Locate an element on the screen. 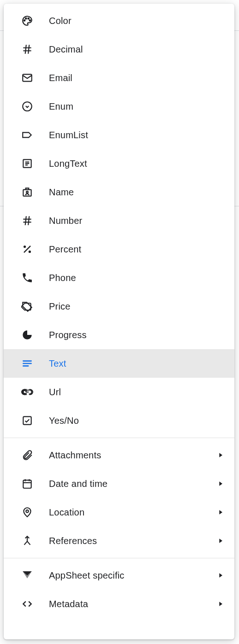  type-option-price: Price is located at coordinates (119, 306).